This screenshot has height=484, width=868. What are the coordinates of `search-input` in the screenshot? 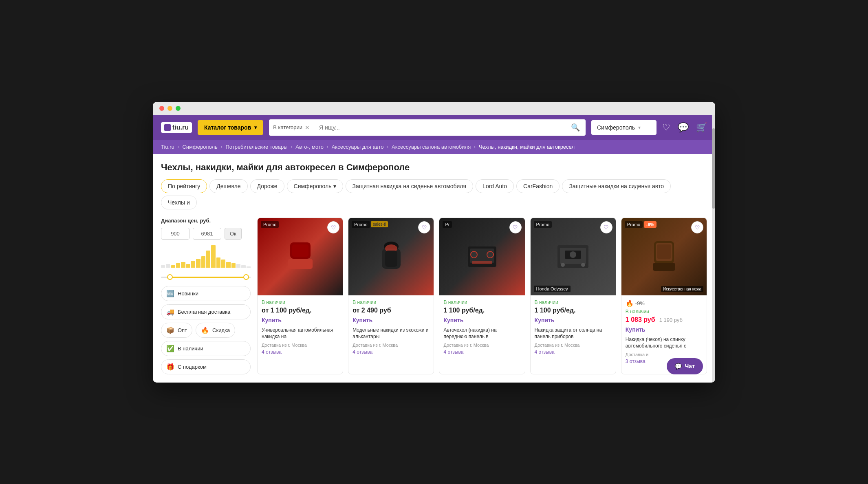 It's located at (440, 128).